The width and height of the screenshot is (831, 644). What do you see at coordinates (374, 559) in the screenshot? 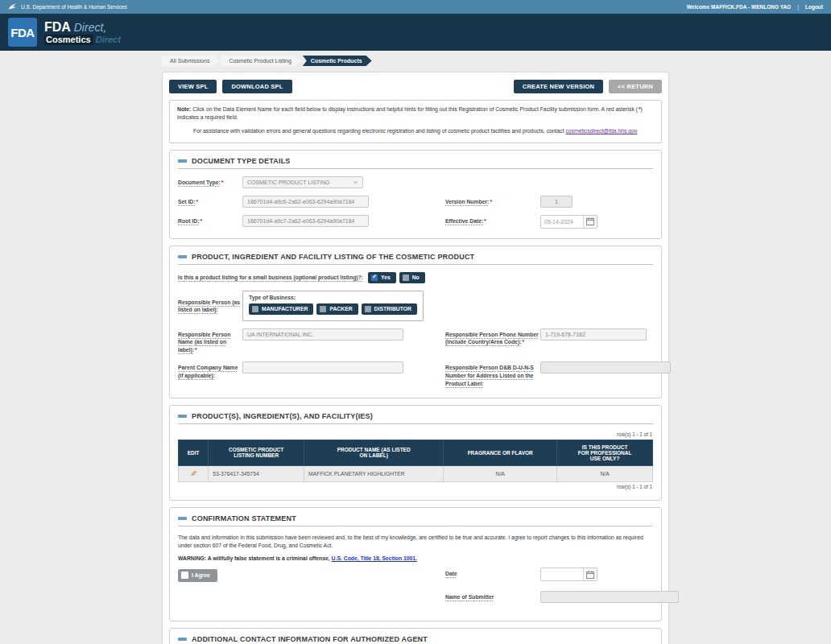
I see `us-code-link: U.S. Code, Title 18, Section 1001.` at bounding box center [374, 559].